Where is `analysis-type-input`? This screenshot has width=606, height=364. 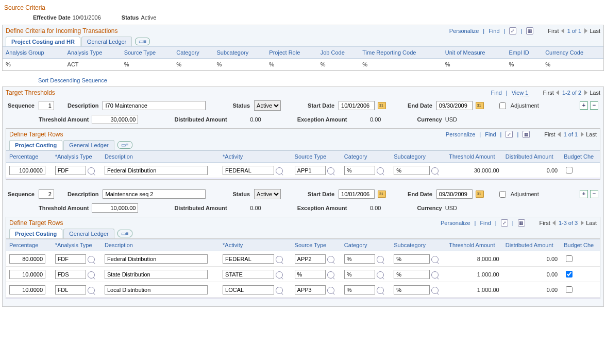 analysis-type-input is located at coordinates (71, 274).